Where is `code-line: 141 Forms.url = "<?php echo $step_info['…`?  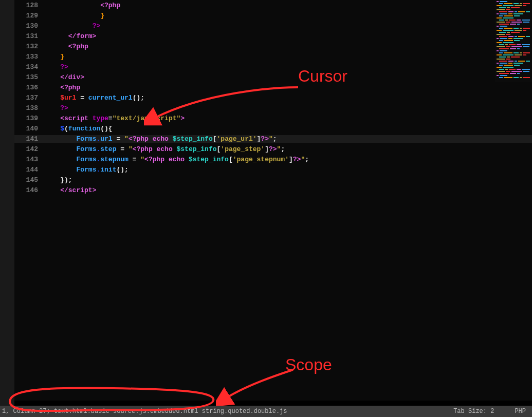 code-line: 141 Forms.url = "<?php echo $step_info['… is located at coordinates (273, 139).